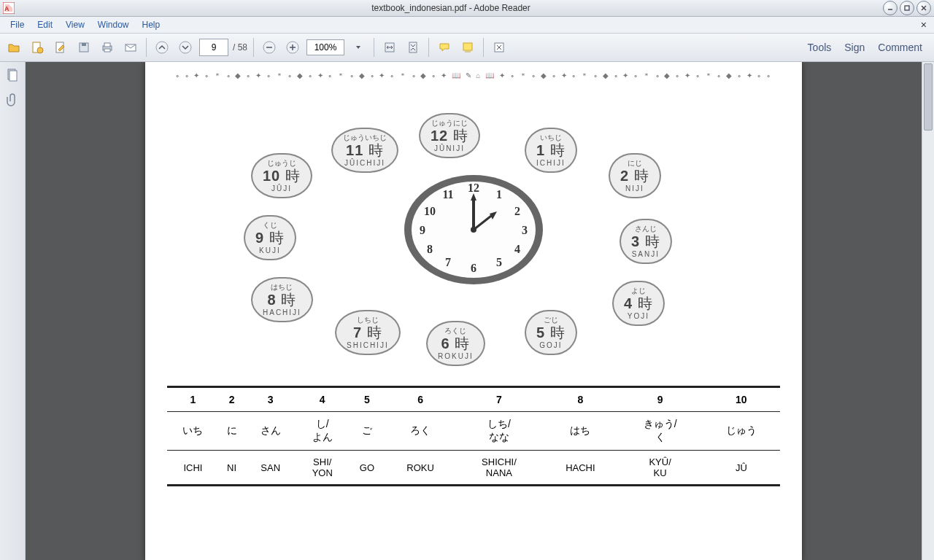  Describe the element at coordinates (474, 268) in the screenshot. I see `svg-text: 6` at that location.